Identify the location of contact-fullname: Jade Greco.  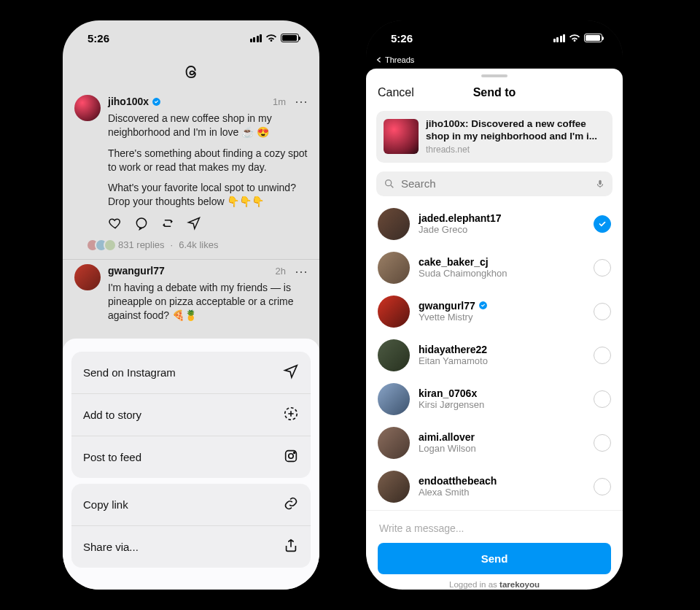
(502, 230).